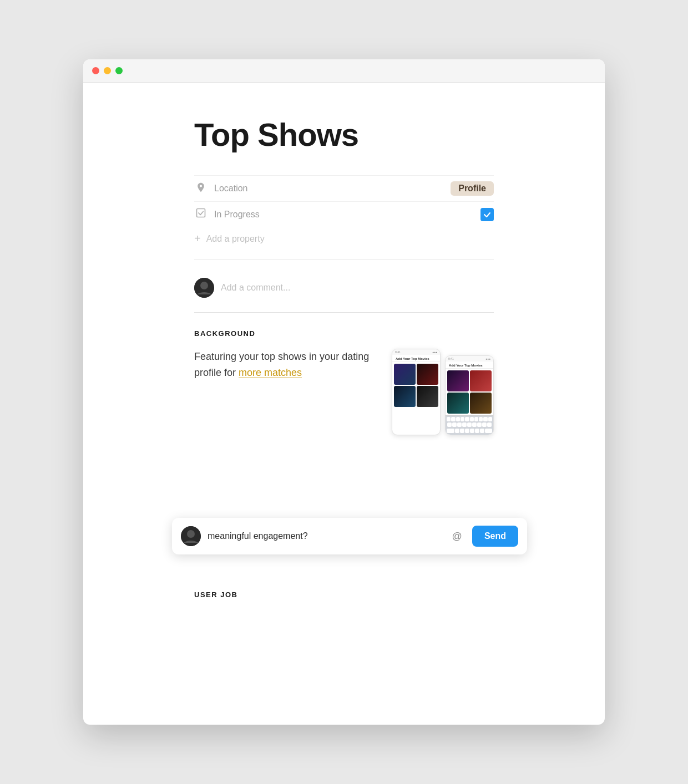 The width and height of the screenshot is (688, 784). Describe the element at coordinates (344, 313) in the screenshot. I see `background-divider` at that location.